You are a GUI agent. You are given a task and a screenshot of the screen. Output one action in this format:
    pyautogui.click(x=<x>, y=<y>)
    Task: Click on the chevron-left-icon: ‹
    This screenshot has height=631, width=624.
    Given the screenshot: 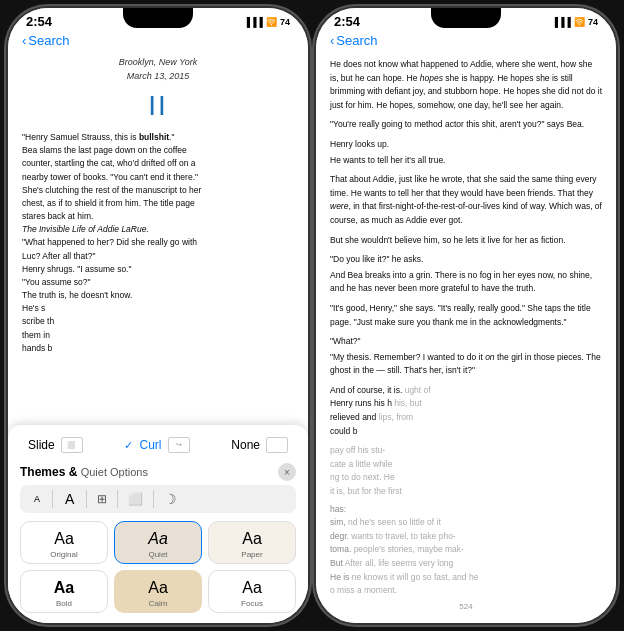 What is the action you would take?
    pyautogui.click(x=24, y=40)
    